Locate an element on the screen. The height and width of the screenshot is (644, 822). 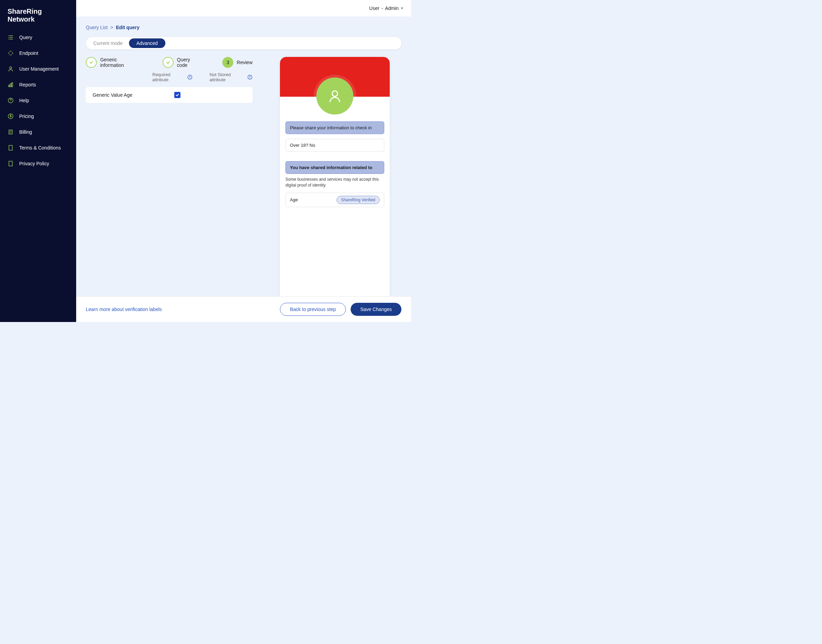
nav-label: Billing is located at coordinates (26, 132).